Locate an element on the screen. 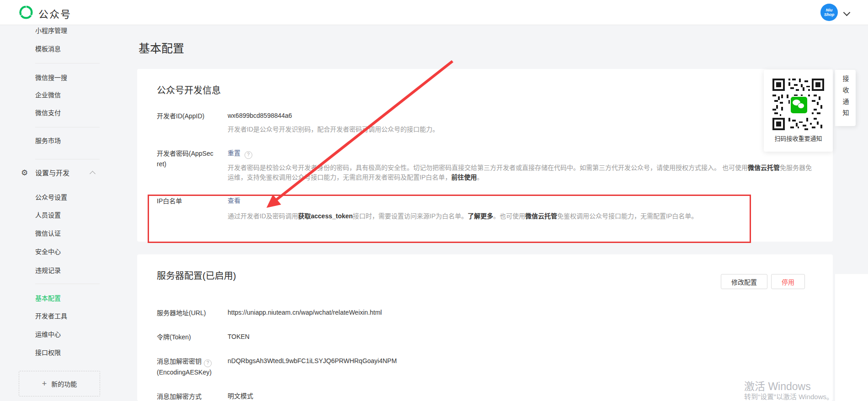  desc-text: 通过开发者ID及密码调用 is located at coordinates (263, 216).